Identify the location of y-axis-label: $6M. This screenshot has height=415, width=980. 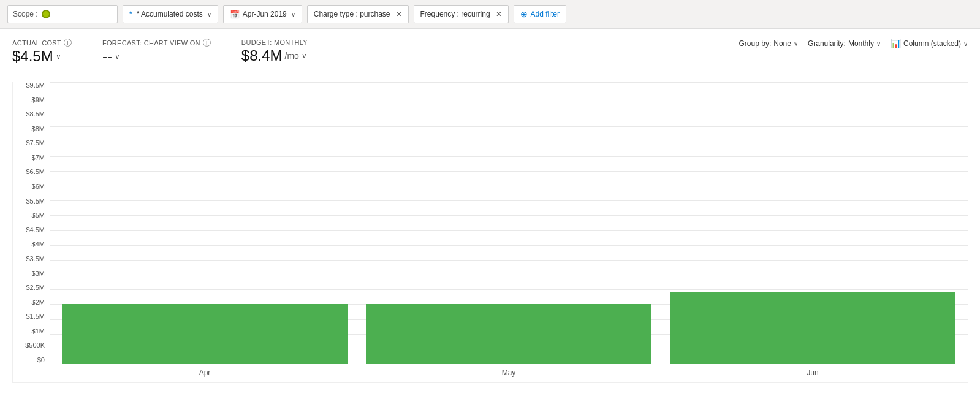
(38, 186).